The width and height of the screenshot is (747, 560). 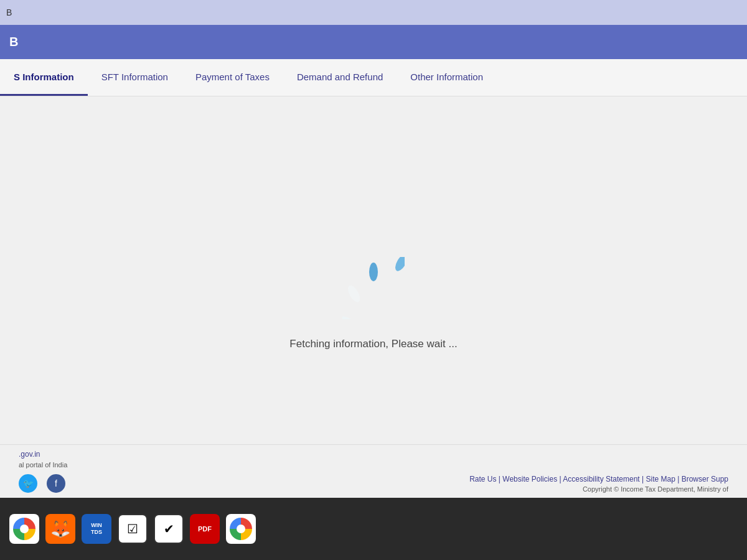 What do you see at coordinates (599, 484) in the screenshot?
I see `footer-right-section: Rate Us | Website Policies | Accessibili…` at bounding box center [599, 484].